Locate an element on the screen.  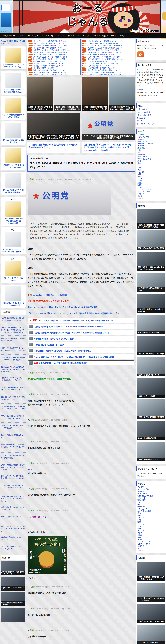
amazon-product-card: 【Amazon限定】ビオスリーHi錠 【指定医薬部外品】 is located at coordinates (13, 183).